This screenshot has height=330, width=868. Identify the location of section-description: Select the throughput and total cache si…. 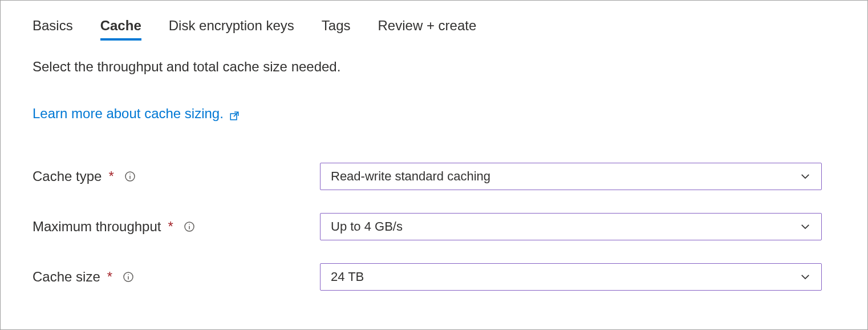
(434, 67).